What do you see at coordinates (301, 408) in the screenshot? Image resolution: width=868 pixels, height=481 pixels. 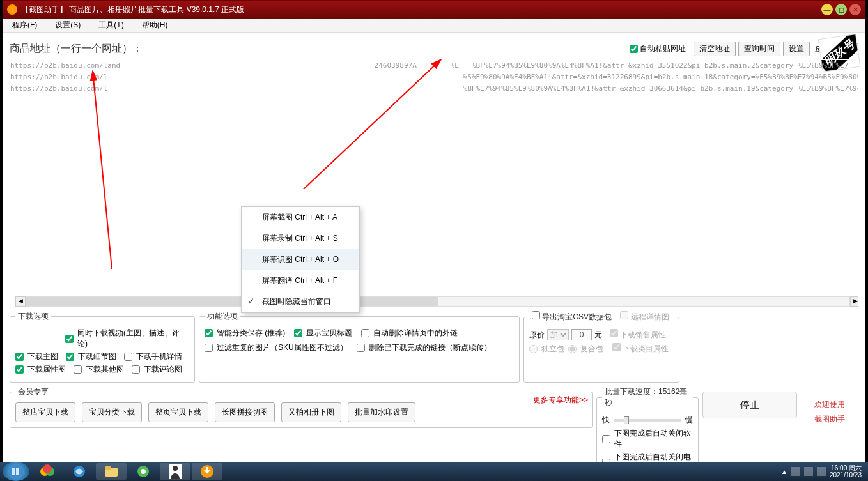 I see `vip-panel: 会员专享 更多专享功能>> 整店宝贝下载 宝贝分类下载 整页宝贝下载 长图拼接切…` at bounding box center [301, 408].